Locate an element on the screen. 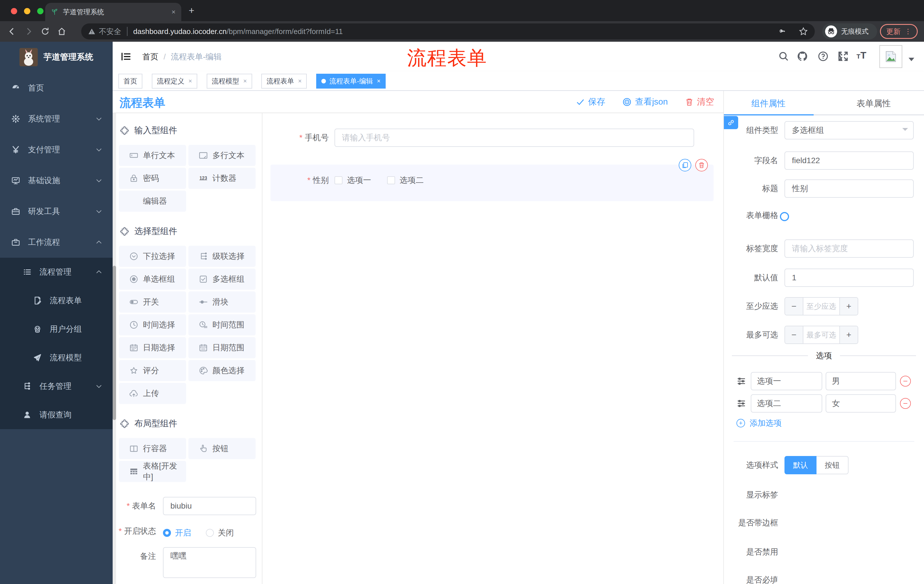 This screenshot has width=924, height=584. palette-item-textarea: 多行文本 is located at coordinates (222, 156).